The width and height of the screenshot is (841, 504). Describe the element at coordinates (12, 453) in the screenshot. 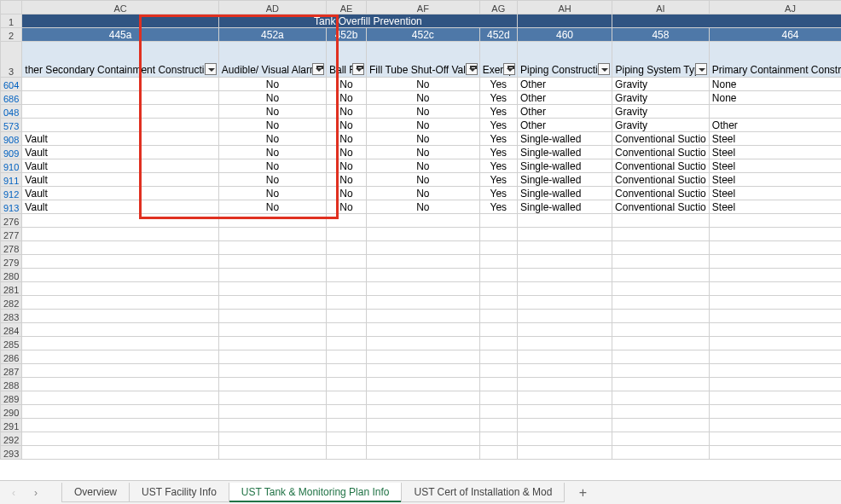

I see `row-header: 293` at that location.